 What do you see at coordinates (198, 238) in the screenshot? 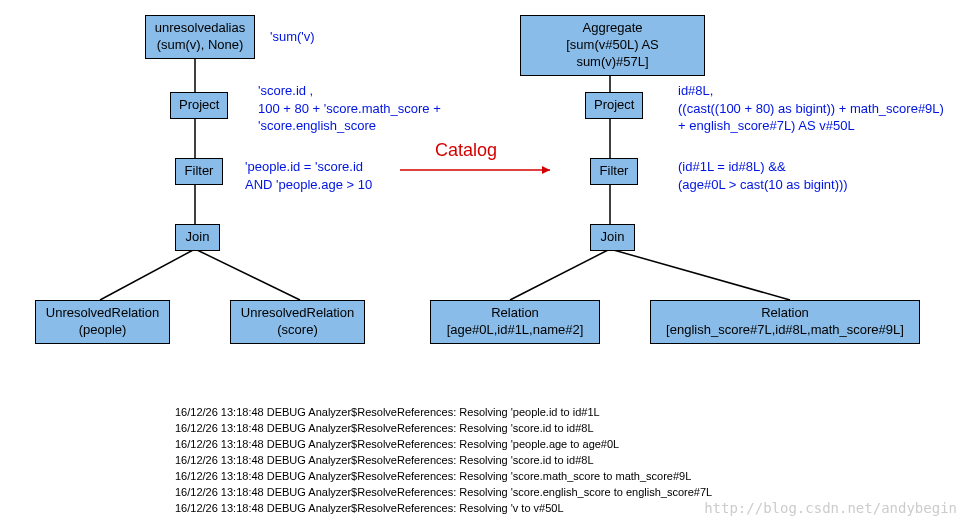
I see `node-join-left: Join` at bounding box center [198, 238].